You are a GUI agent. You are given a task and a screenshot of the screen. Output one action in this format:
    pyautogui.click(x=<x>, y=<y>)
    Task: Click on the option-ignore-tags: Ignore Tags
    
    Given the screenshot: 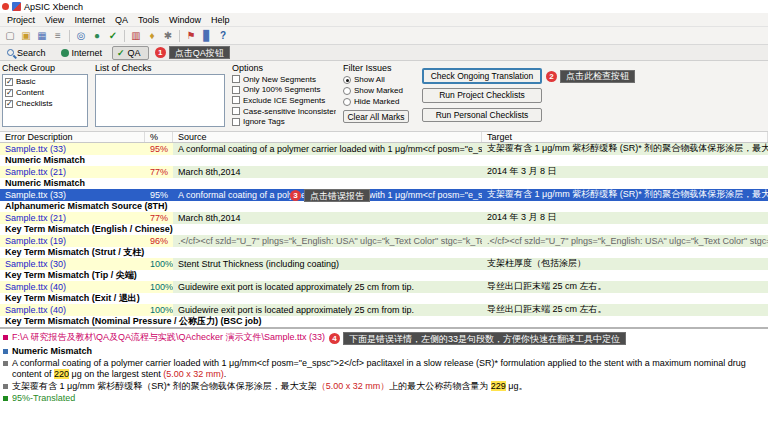 What is the action you would take?
    pyautogui.click(x=284, y=122)
    